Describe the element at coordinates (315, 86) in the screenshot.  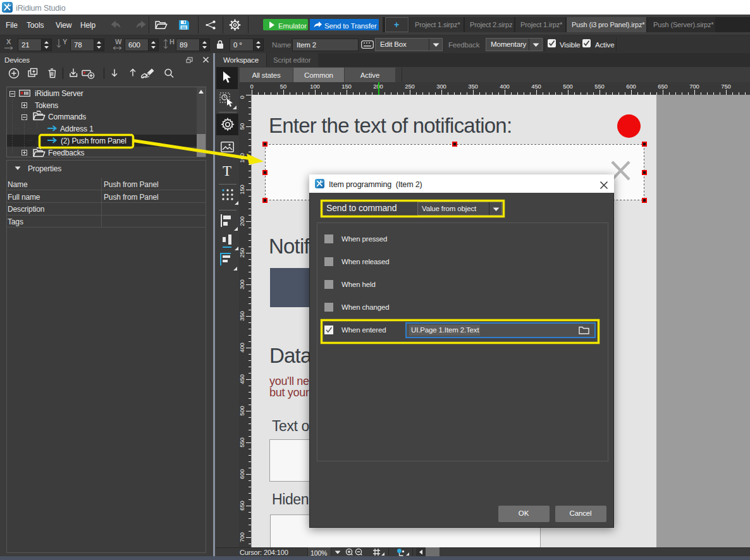
I see `svg-text: 100` at that location.